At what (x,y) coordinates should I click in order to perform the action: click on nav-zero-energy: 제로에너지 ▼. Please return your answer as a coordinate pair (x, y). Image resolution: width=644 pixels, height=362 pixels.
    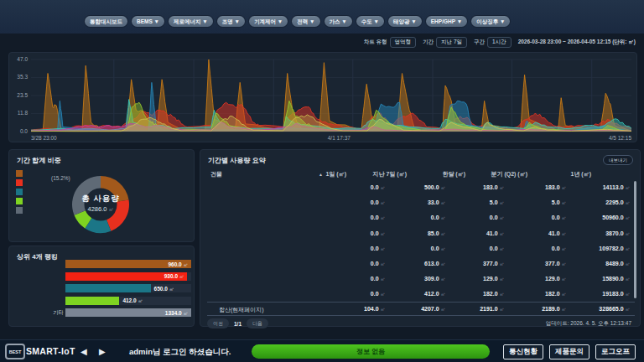
    Looking at the image, I should click on (191, 22).